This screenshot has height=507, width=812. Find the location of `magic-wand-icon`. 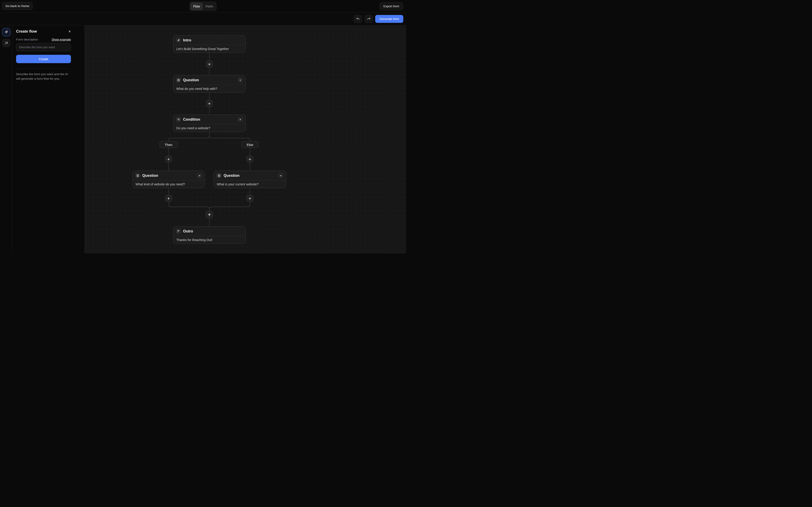

magic-wand-icon is located at coordinates (6, 43).